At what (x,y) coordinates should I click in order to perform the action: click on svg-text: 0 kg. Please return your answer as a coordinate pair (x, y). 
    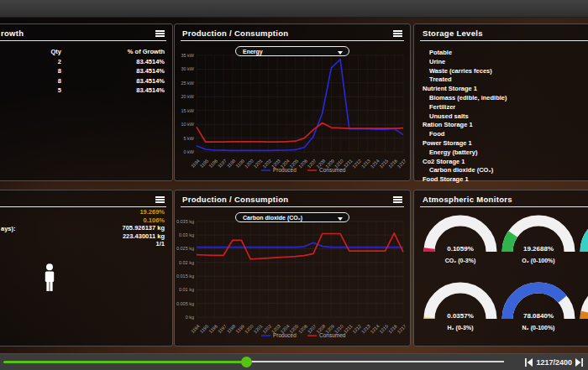
    Looking at the image, I should click on (190, 317).